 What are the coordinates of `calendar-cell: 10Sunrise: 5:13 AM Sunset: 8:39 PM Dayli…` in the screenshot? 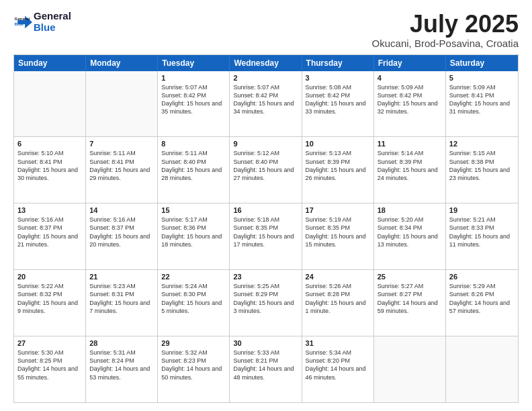 It's located at (339, 170).